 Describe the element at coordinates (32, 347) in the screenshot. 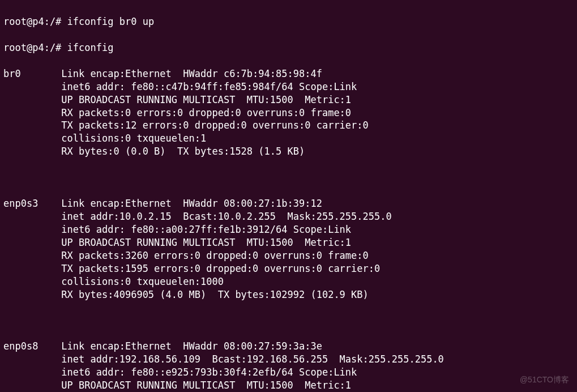

I see `iface-name: enp0s8` at that location.